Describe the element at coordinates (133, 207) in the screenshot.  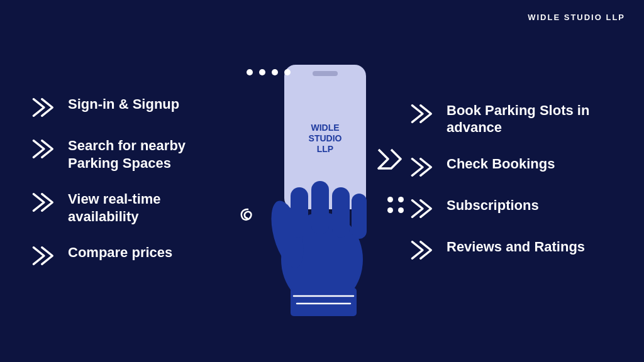
I see `feature-item-realtime: View real-time availability` at that location.